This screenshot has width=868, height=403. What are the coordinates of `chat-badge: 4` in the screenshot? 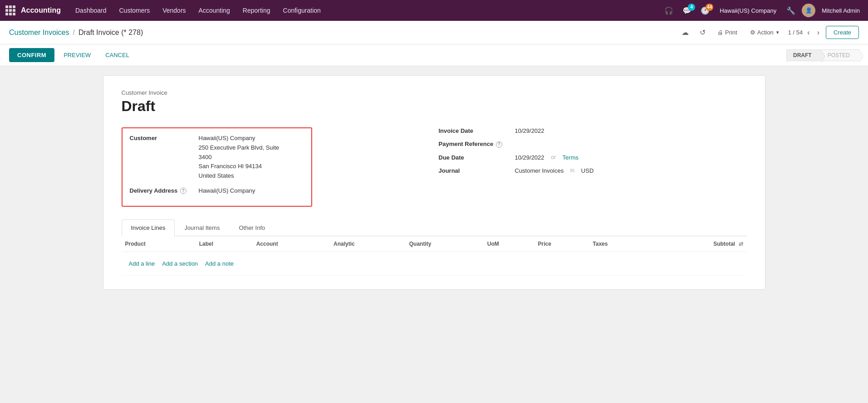 It's located at (691, 7).